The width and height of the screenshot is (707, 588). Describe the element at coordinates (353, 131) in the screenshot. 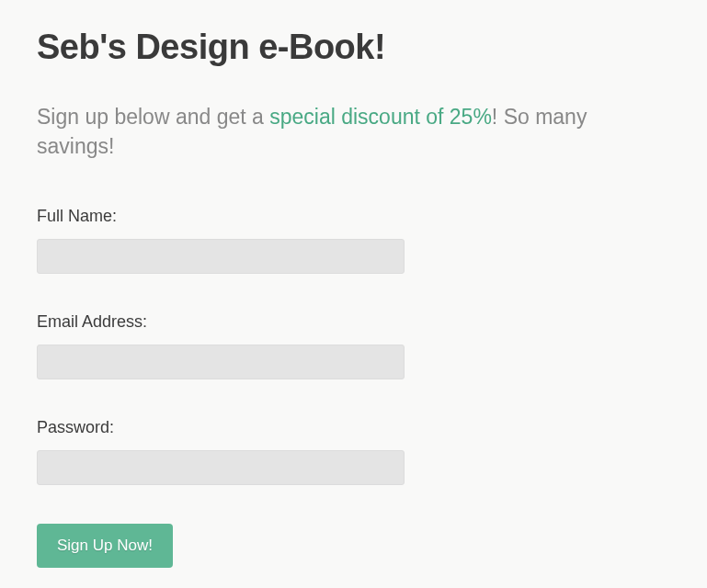

I see `page-subtitle: Sign up below and get a special discount…` at that location.